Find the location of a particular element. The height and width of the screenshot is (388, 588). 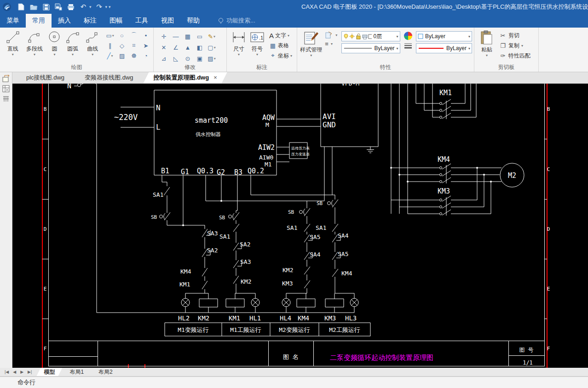

arc-button-label: 圆弧 is located at coordinates (73, 49).